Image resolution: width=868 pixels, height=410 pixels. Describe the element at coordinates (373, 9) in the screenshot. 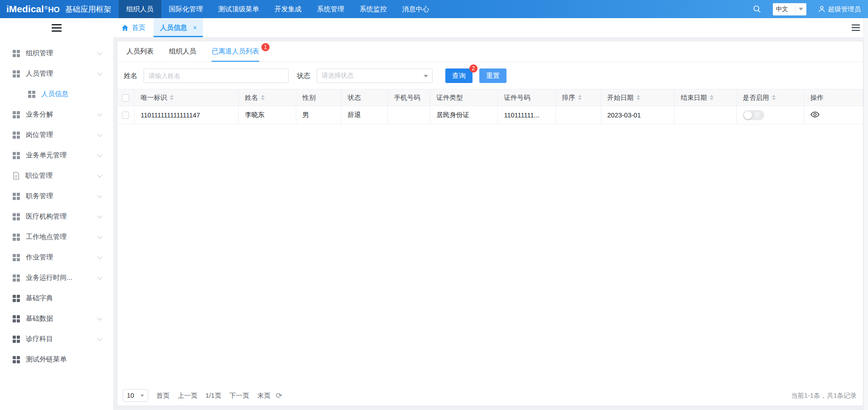

I see `nav-menu-item: 系统监控` at that location.